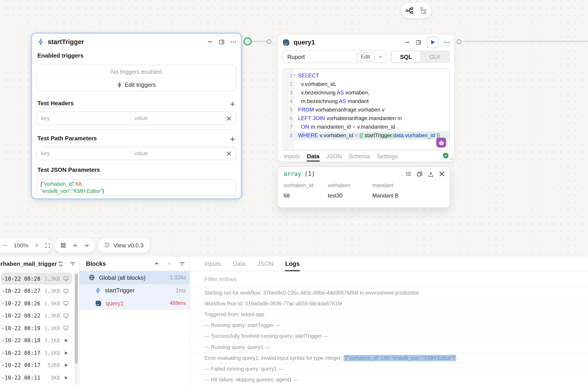 The width and height of the screenshot is (588, 385). What do you see at coordinates (36, 328) in the screenshot?
I see `run-list-item: -10-22 08:191,3KB` at bounding box center [36, 328].